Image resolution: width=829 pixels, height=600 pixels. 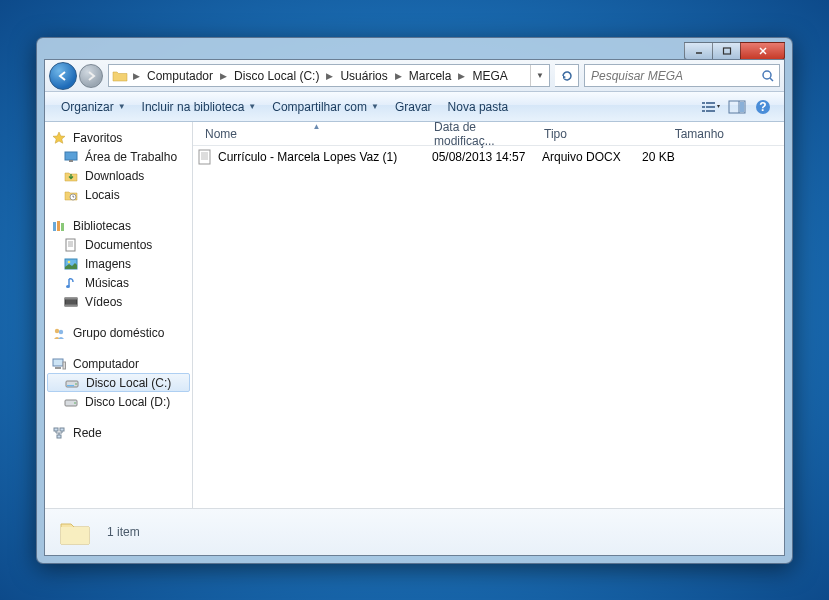 I want to click on sidebar-item-videos: Vídeos, so click(x=118, y=302).